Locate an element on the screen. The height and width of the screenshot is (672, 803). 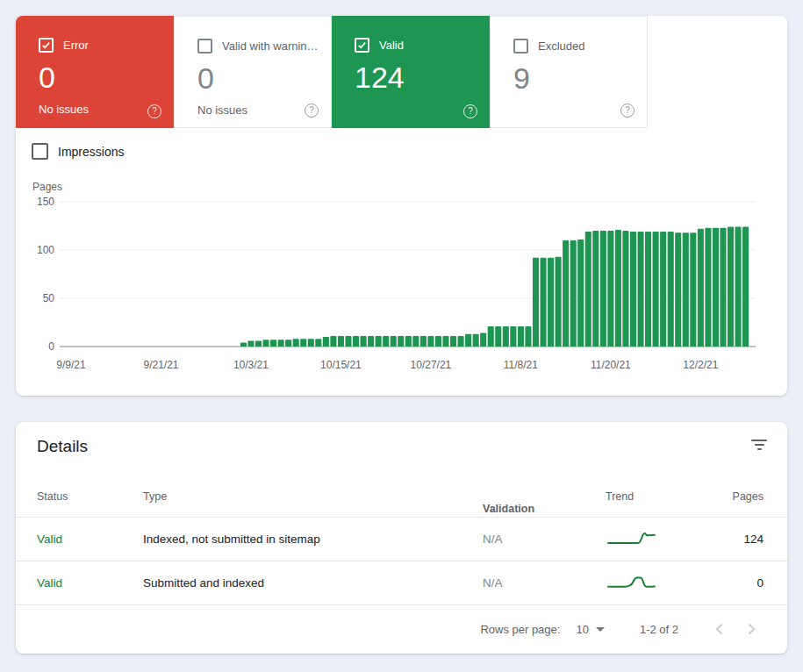
svg-text: 10/27/21 is located at coordinates (432, 365).